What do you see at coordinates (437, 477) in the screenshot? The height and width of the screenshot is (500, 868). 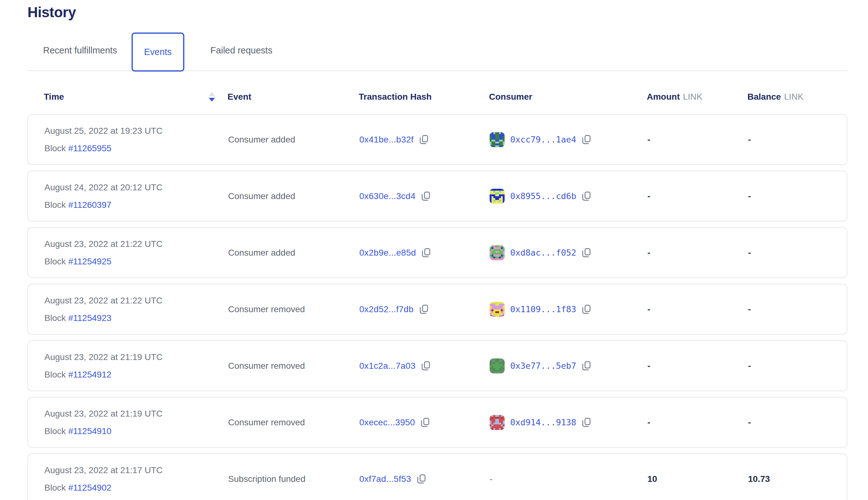 I see `table-row: August 23, 2022 at 21:17 UTC Block#11254…` at bounding box center [437, 477].